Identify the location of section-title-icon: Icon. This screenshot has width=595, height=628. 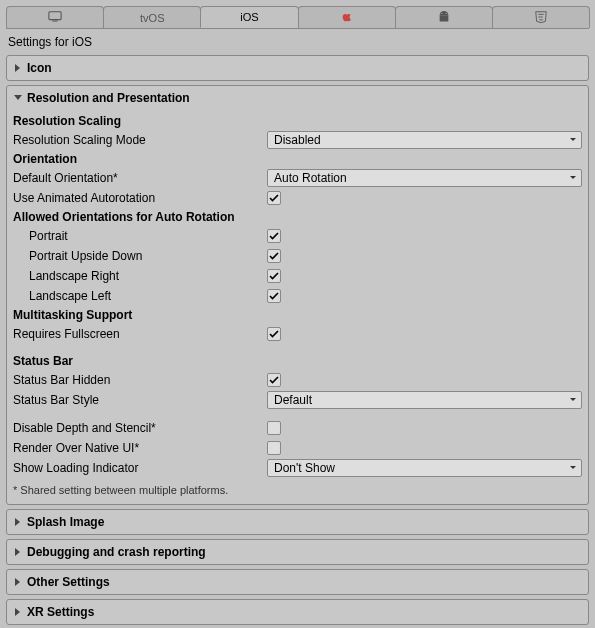
(40, 68).